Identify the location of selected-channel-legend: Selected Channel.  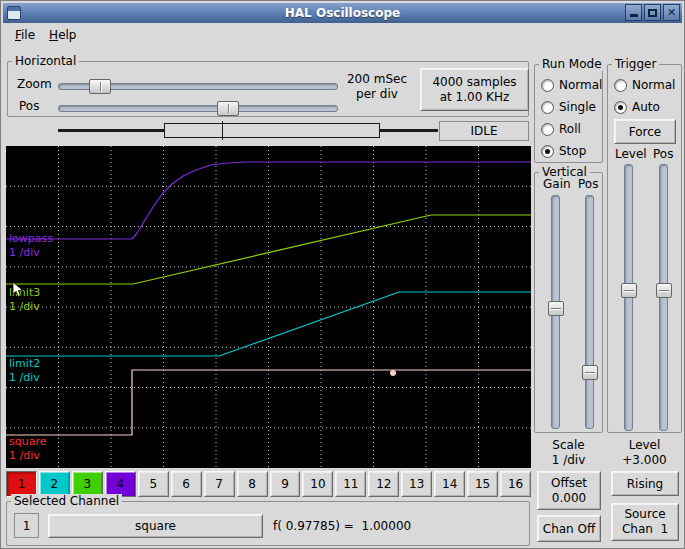
(66, 501).